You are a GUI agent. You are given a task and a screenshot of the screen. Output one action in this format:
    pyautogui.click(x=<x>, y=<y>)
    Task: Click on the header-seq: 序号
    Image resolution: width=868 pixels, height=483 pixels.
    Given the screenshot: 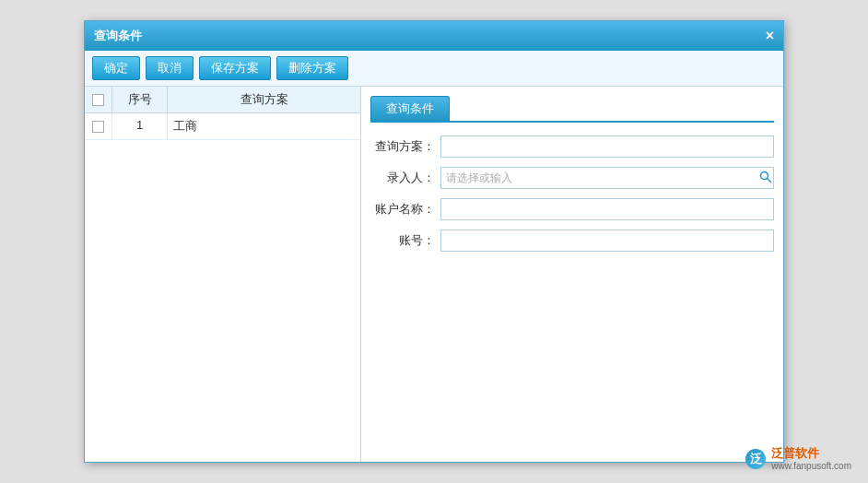 What is the action you would take?
    pyautogui.click(x=140, y=100)
    